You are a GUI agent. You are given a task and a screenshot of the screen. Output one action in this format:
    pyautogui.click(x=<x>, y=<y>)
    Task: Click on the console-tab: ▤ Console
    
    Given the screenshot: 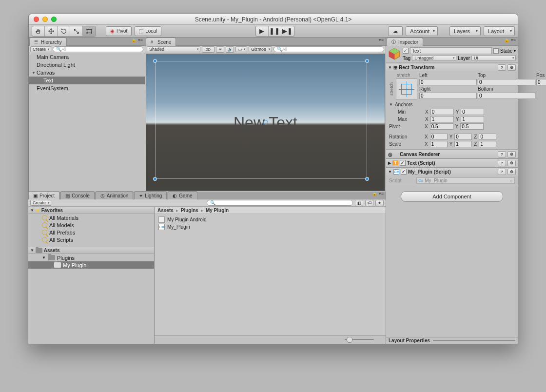 What is the action you would take?
    pyautogui.click(x=78, y=195)
    